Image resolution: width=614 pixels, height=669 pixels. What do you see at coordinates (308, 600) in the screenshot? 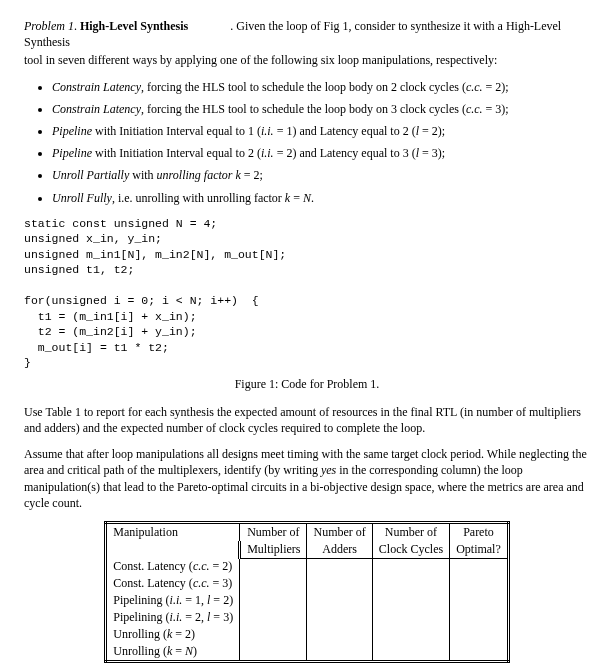
I see `table-row: Pipelining (i.i. = 1, l = 2)` at bounding box center [308, 600].